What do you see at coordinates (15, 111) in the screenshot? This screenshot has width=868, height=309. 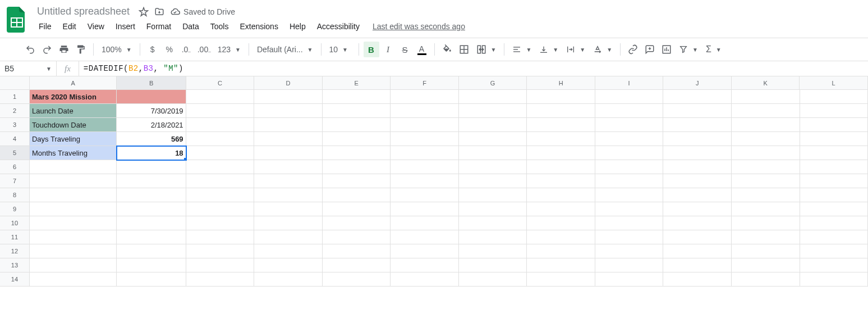 I see `row-header-2: 2` at bounding box center [15, 111].